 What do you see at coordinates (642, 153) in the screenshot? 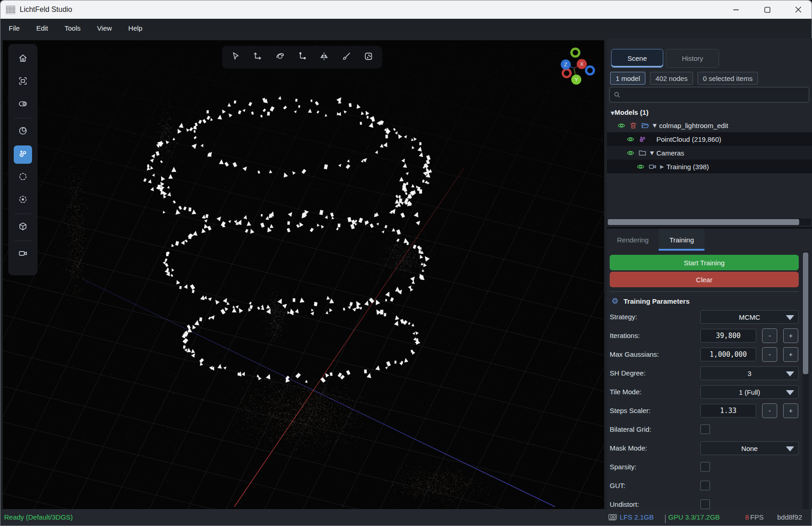
I see `folder-icon` at bounding box center [642, 153].